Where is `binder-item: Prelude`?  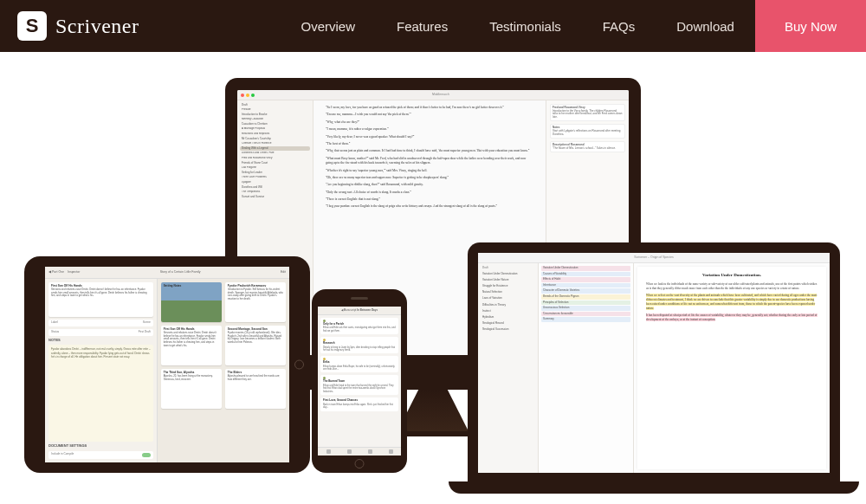 binder-item: Prelude is located at coordinates (275, 111).